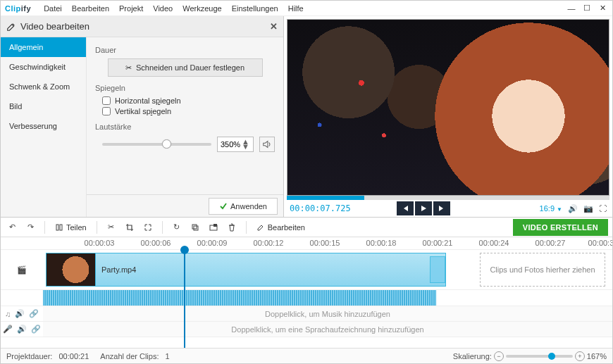 Image resolution: width=613 pixels, height=364 pixels. I want to click on close-window-icon: ✕, so click(602, 8).